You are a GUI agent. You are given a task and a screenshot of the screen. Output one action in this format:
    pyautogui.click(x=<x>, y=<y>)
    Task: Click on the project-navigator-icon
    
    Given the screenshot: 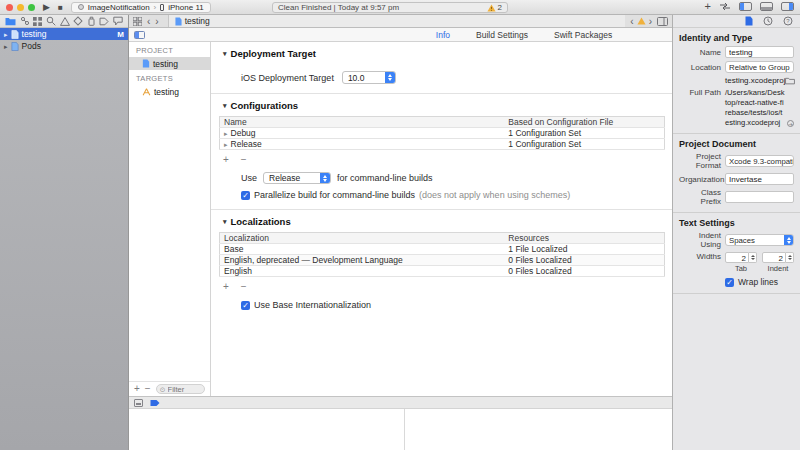 What is the action you would take?
    pyautogui.click(x=10, y=21)
    